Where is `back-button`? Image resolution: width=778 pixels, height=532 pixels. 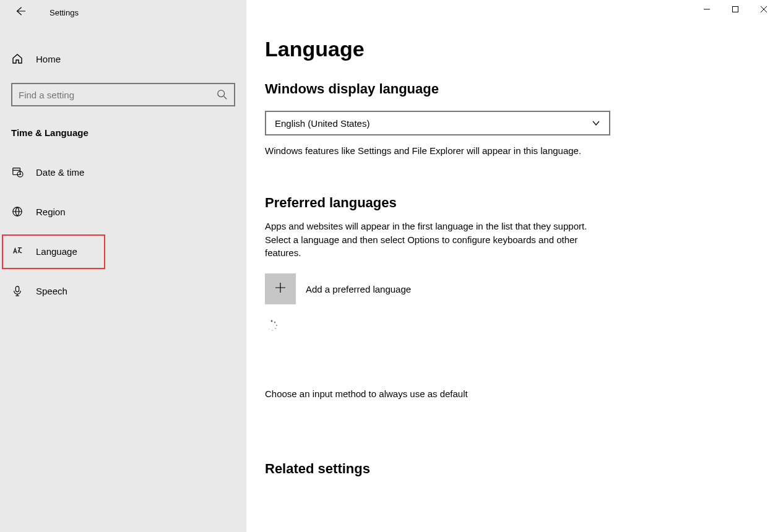
back-button is located at coordinates (20, 12).